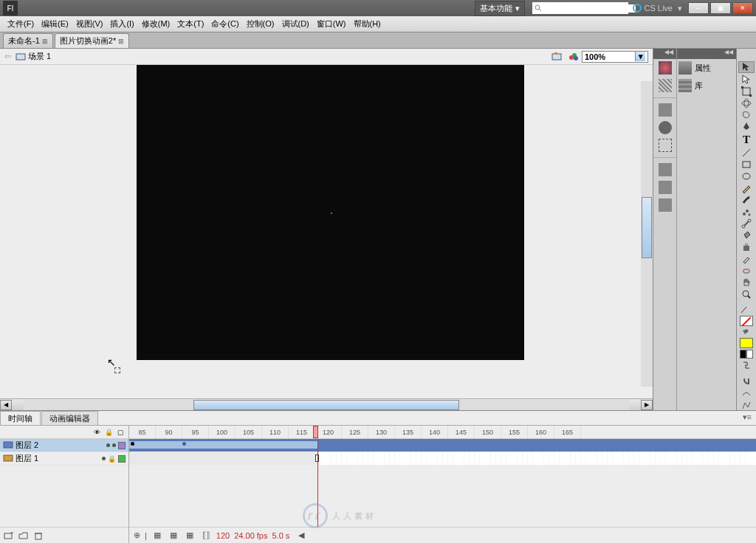 This screenshot has width=756, height=543. Describe the element at coordinates (746, 310) in the screenshot. I see `stroke-color` at that location.